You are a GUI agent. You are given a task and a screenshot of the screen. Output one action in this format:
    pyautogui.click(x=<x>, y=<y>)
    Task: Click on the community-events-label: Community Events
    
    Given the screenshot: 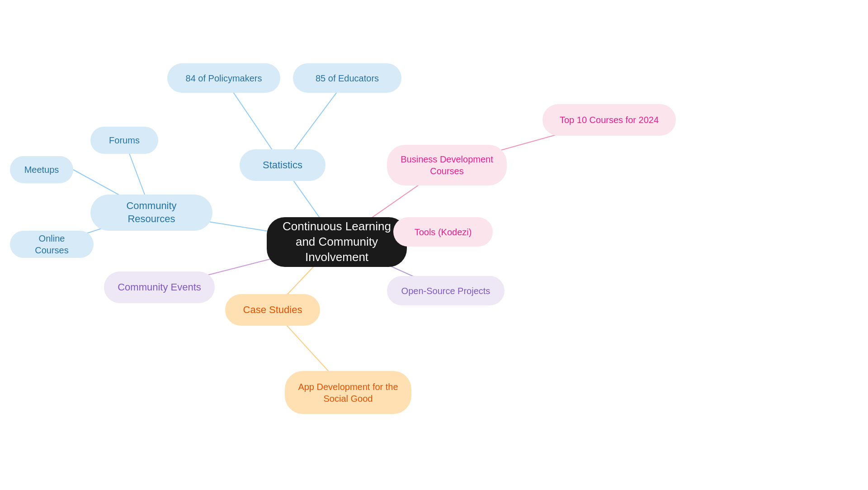 What is the action you would take?
    pyautogui.click(x=159, y=288)
    